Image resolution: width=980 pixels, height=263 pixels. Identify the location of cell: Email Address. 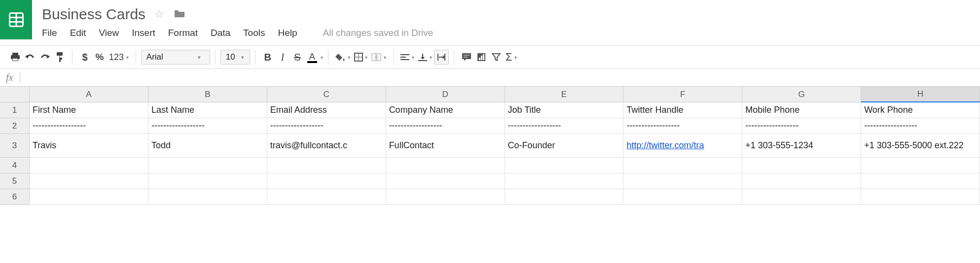
(327, 110).